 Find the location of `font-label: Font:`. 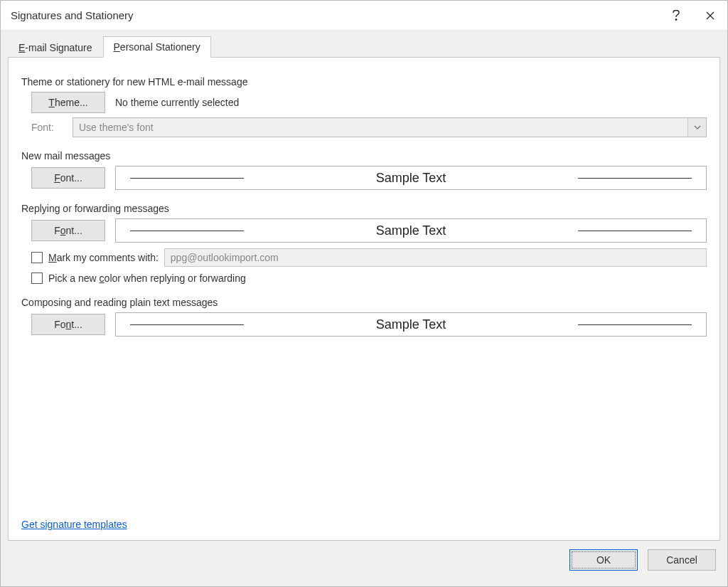

font-label: Font: is located at coordinates (46, 127).